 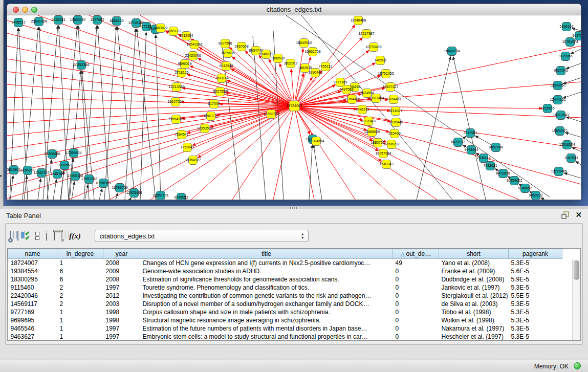 I want to click on network-node: 18720407, so click(x=368, y=122).